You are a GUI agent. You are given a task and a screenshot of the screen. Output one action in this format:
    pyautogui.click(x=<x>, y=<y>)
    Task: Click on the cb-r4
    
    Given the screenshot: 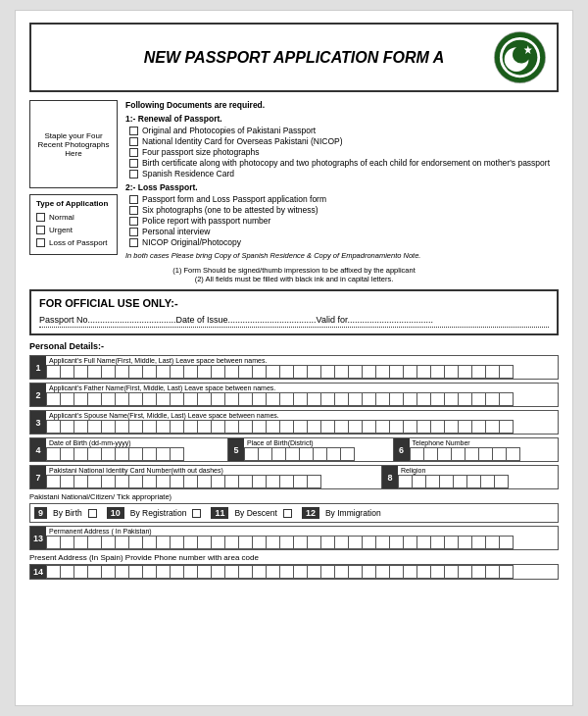 What is the action you would take?
    pyautogui.click(x=133, y=163)
    